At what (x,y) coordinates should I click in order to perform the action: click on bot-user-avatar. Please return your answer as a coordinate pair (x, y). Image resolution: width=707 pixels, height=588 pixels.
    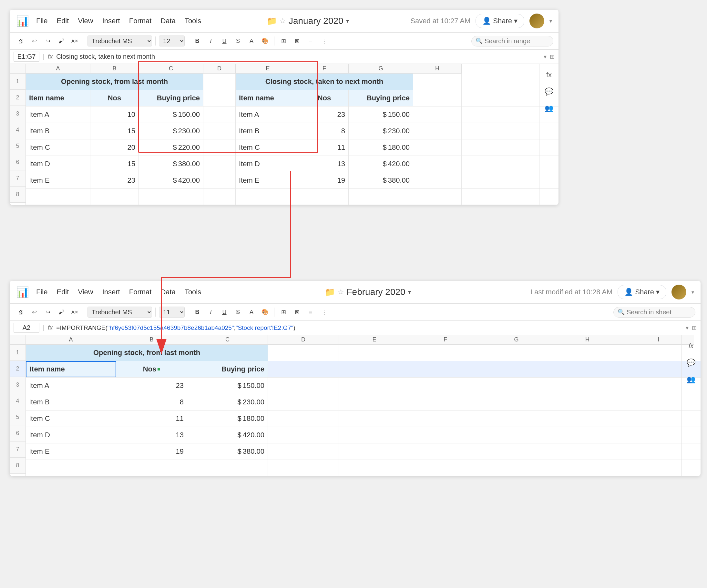
    Looking at the image, I should click on (679, 292).